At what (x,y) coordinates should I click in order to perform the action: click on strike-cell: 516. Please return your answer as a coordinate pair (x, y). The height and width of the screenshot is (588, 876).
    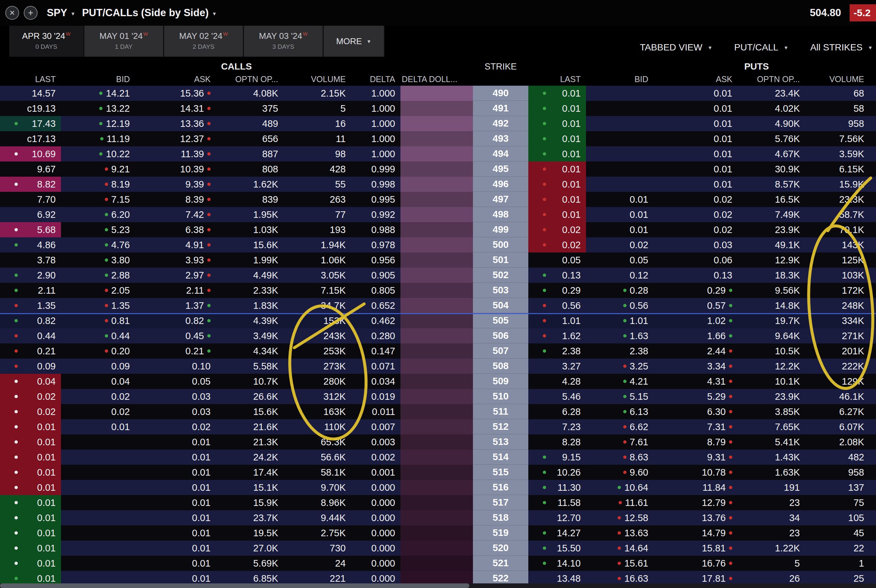
    Looking at the image, I should click on (501, 488).